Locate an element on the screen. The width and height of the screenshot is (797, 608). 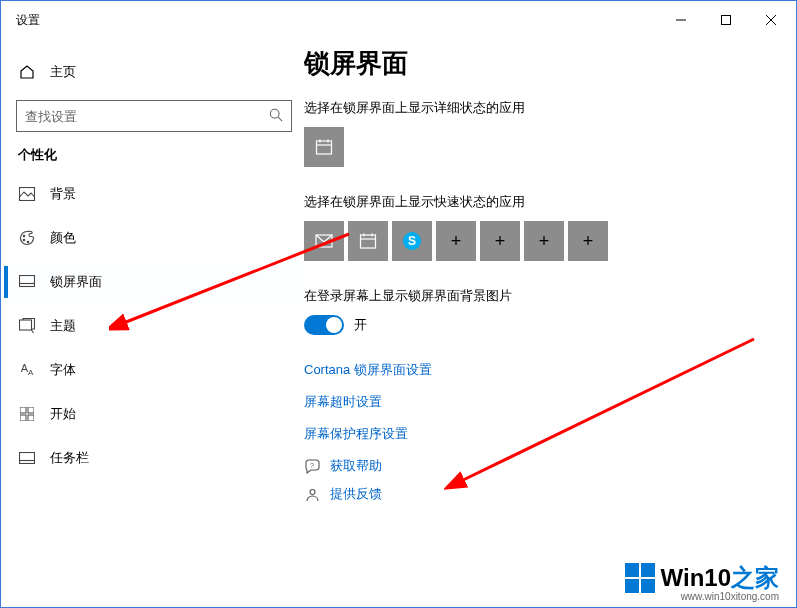
home-icon is located at coordinates (27, 72).